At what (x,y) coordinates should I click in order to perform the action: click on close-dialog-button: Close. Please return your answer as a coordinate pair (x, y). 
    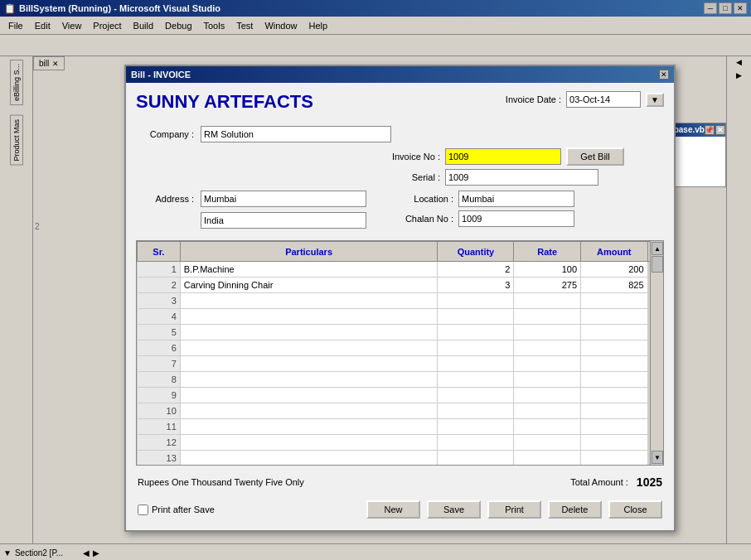
    Looking at the image, I should click on (635, 509).